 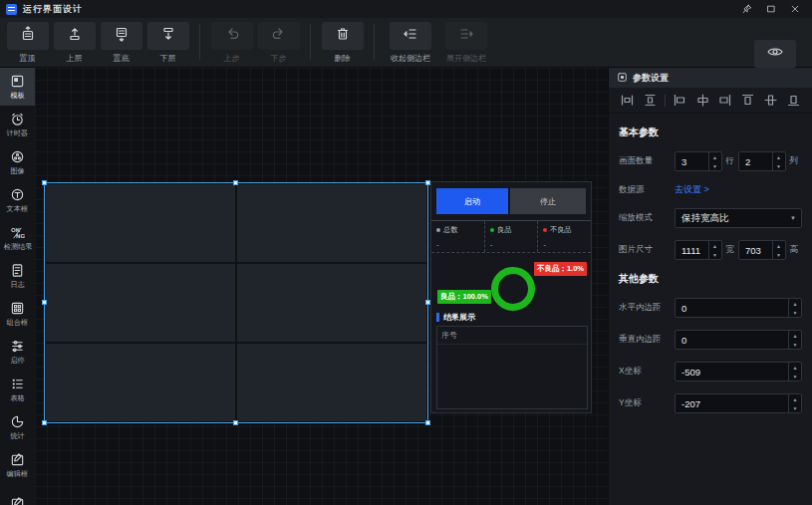 What do you see at coordinates (703, 101) in the screenshot?
I see `align-center-horizontal-icon` at bounding box center [703, 101].